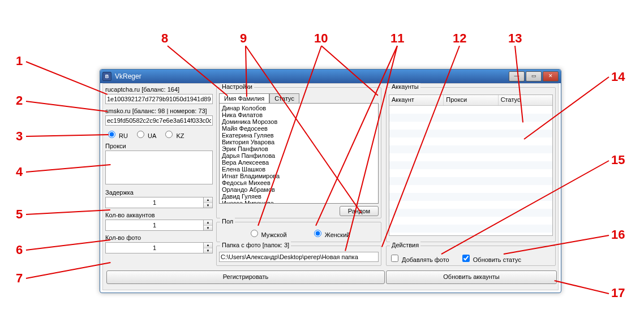 This screenshot has width=644, height=331. What do you see at coordinates (299, 142) in the screenshot?
I see `list-item: Виктория Уварова` at bounding box center [299, 142].